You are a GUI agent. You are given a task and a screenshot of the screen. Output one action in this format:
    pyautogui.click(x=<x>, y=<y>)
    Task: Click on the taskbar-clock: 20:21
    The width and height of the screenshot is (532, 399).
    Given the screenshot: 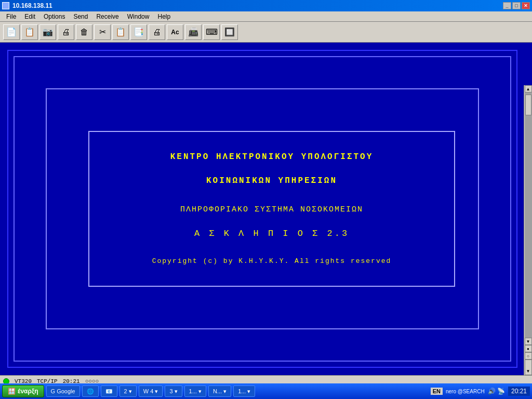 What is the action you would take?
    pyautogui.click(x=519, y=391)
    